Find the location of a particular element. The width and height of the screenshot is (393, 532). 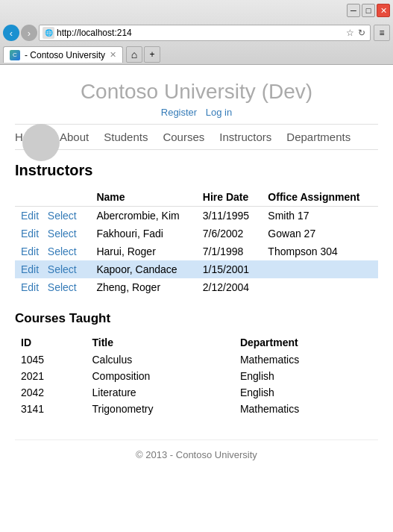

login-link: Log in is located at coordinates (219, 112).